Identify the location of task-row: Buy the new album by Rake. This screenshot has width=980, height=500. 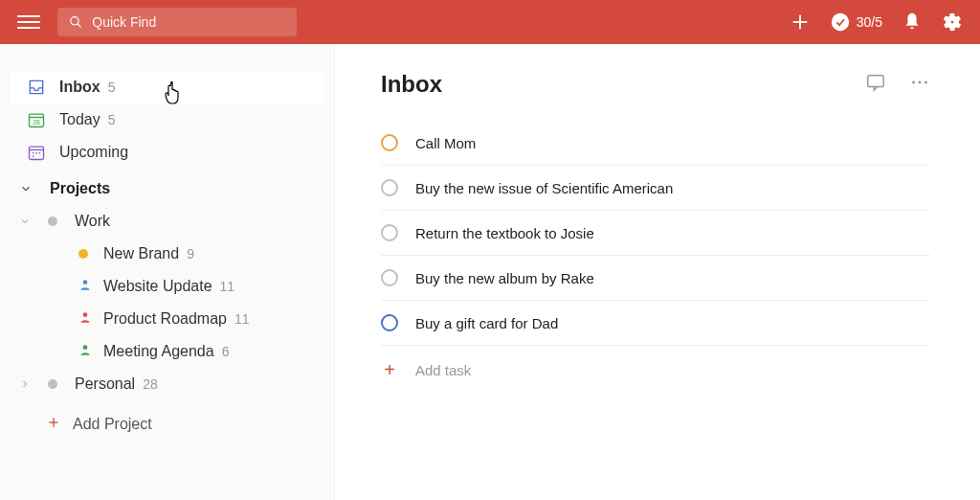
(656, 278).